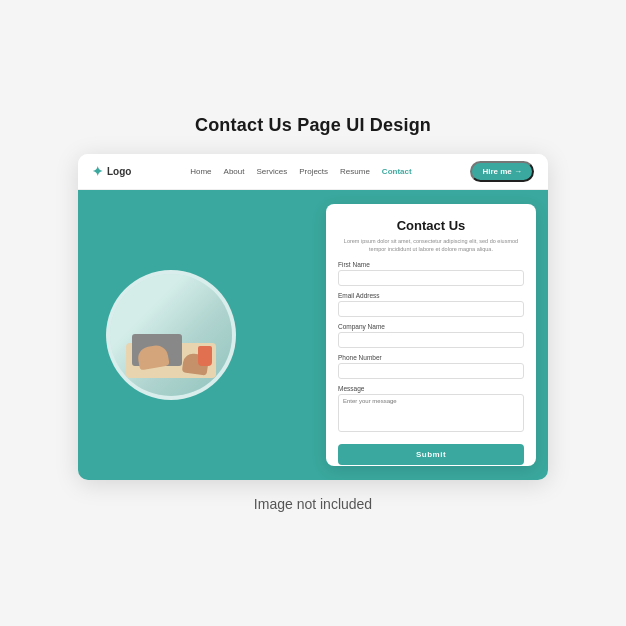 This screenshot has height=626, width=626. I want to click on page-title: Contact Us Page UI Design, so click(313, 126).